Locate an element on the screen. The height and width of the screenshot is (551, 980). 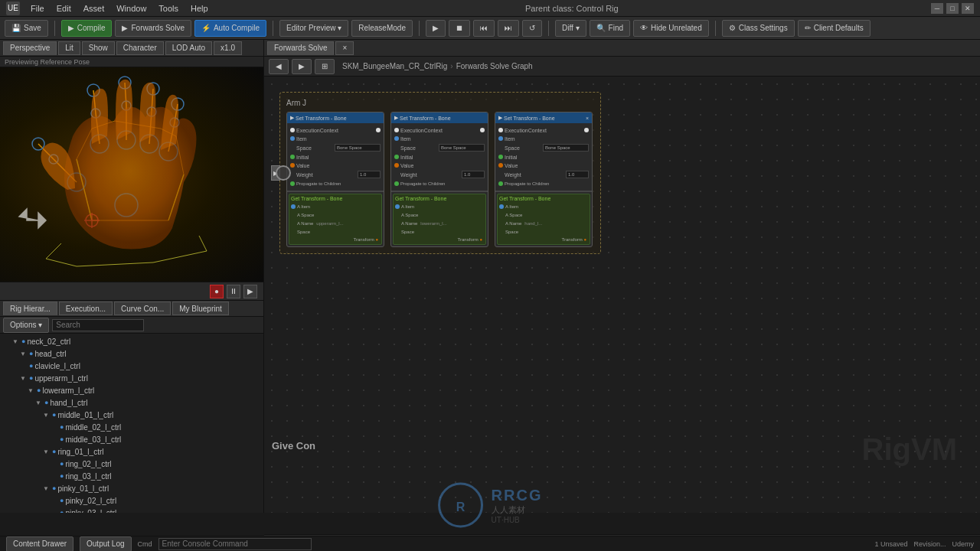
viewport-tab-lod: LOD Auto is located at coordinates (188, 48).